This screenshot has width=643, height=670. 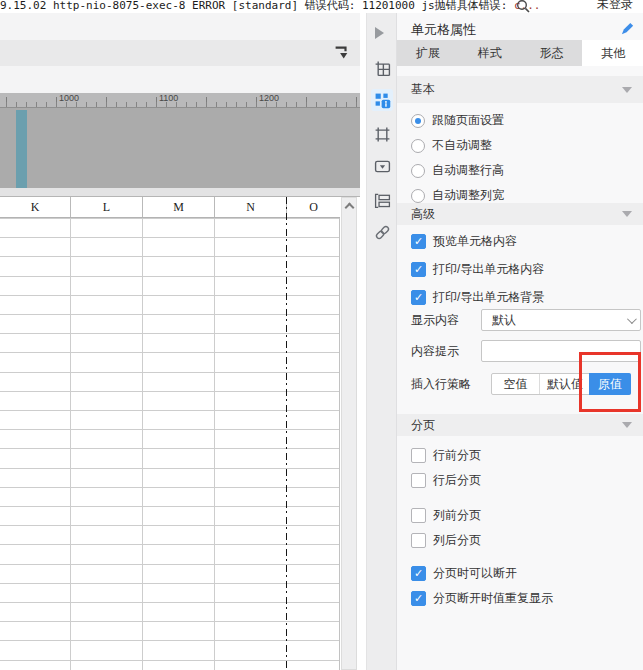 What do you see at coordinates (350, 208) in the screenshot?
I see `scroll-up-icon` at bounding box center [350, 208].